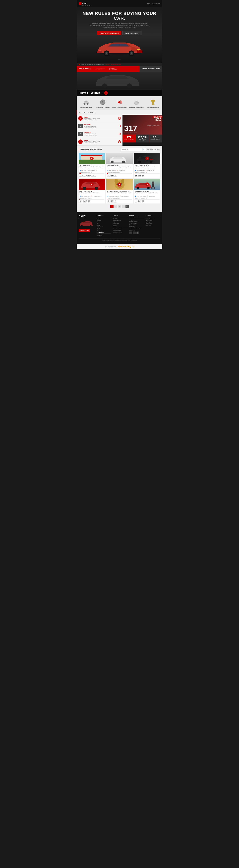 Image resolution: width=239 pixels, height=868 pixels. What do you see at coordinates (154, 4) in the screenshot?
I see `header-nav: FAQ REGISTER` at bounding box center [154, 4].